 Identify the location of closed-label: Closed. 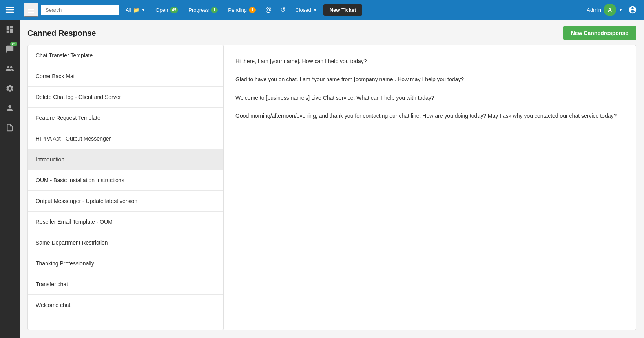
(303, 10).